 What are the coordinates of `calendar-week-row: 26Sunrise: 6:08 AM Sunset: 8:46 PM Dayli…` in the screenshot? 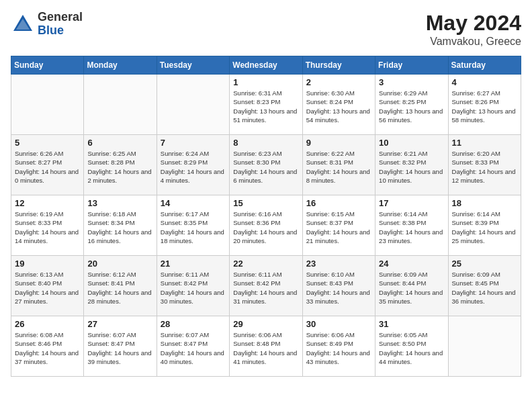 It's located at (266, 347).